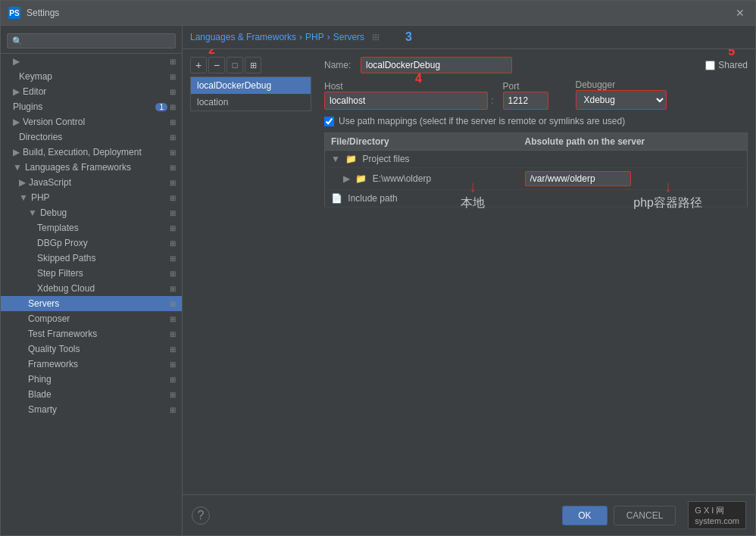 Image resolution: width=756 pixels, height=536 pixels. Describe the element at coordinates (251, 102) in the screenshot. I see `server-list-item-location: location` at that location.